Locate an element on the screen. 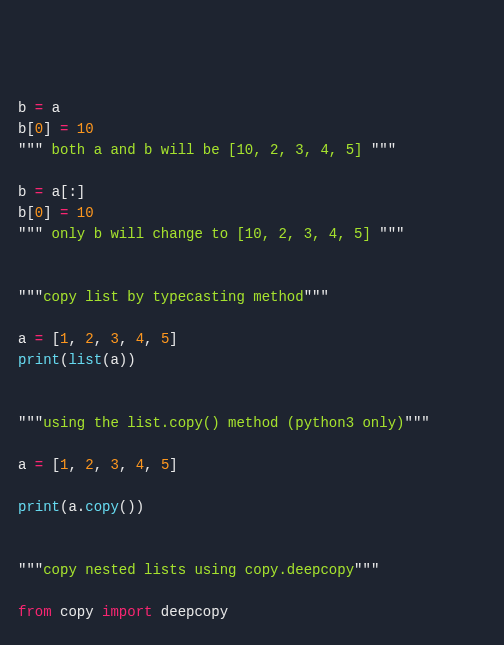 The width and height of the screenshot is (504, 645). code-token: only b will change to [10, 2, 3, 4, 5] is located at coordinates (211, 234).